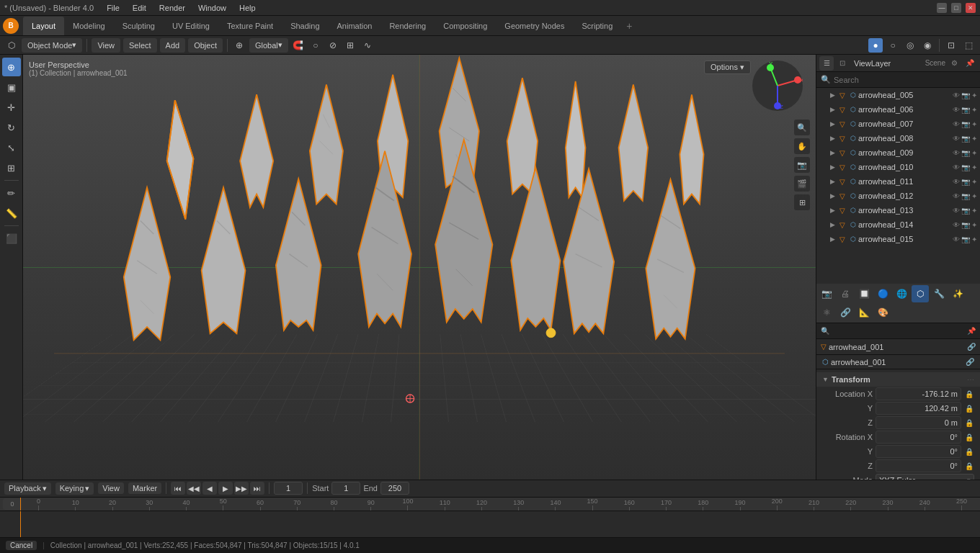  What do you see at coordinates (395, 488) in the screenshot?
I see `end-frame-input` at bounding box center [395, 488].